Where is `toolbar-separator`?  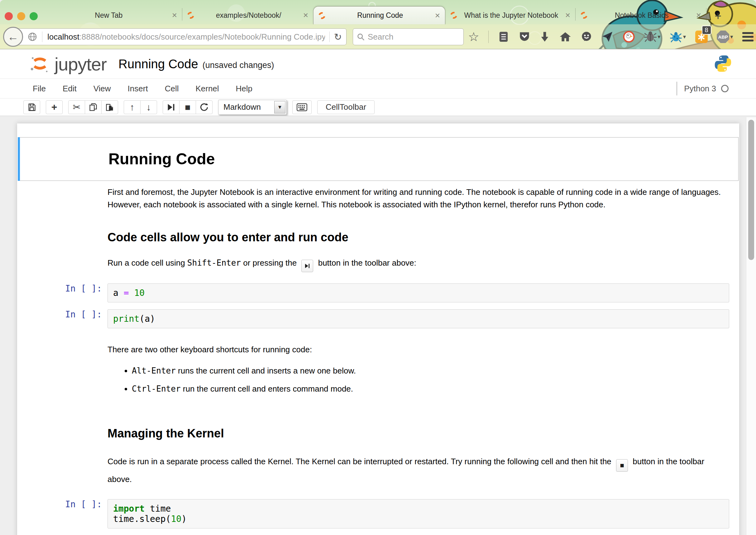 toolbar-separator is located at coordinates (489, 37).